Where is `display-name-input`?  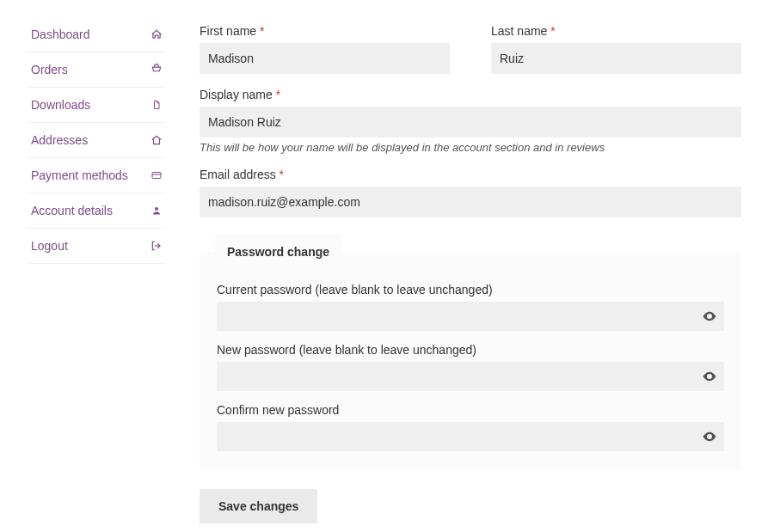 display-name-input is located at coordinates (470, 122).